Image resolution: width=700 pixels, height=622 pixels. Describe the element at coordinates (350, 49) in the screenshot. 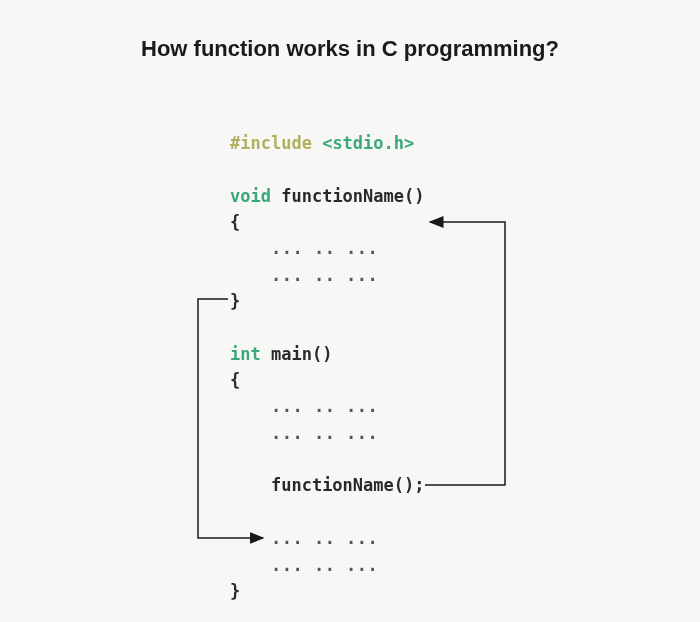

I see `diagram-title: How function works in C programming?` at that location.